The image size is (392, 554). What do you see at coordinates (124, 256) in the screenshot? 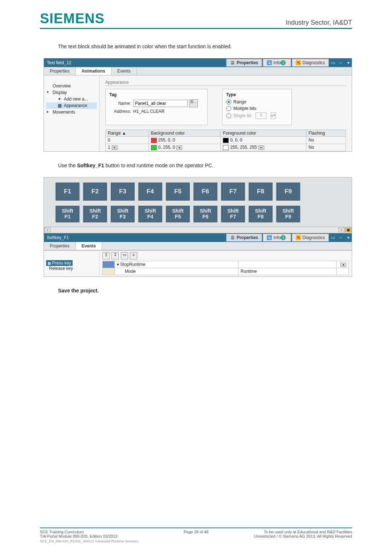
I see `new-item-icon: ▭` at bounding box center [124, 256].